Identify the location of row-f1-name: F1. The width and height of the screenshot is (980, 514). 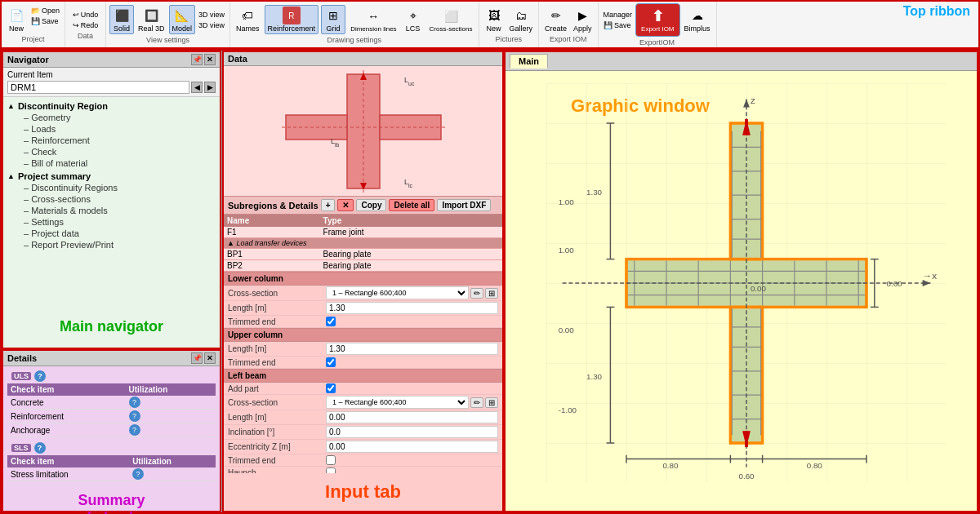
(272, 233).